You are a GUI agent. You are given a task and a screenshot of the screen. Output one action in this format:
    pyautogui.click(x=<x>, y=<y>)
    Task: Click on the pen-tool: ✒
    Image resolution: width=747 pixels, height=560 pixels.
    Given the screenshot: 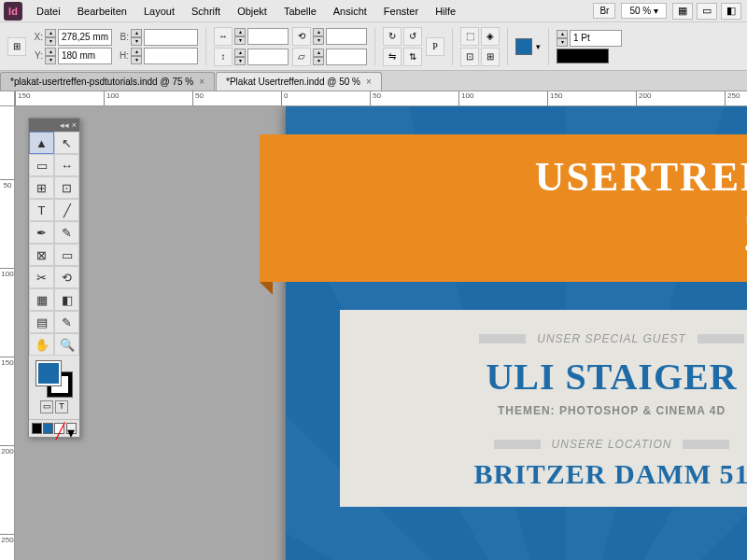 What is the action you would take?
    pyautogui.click(x=41, y=232)
    